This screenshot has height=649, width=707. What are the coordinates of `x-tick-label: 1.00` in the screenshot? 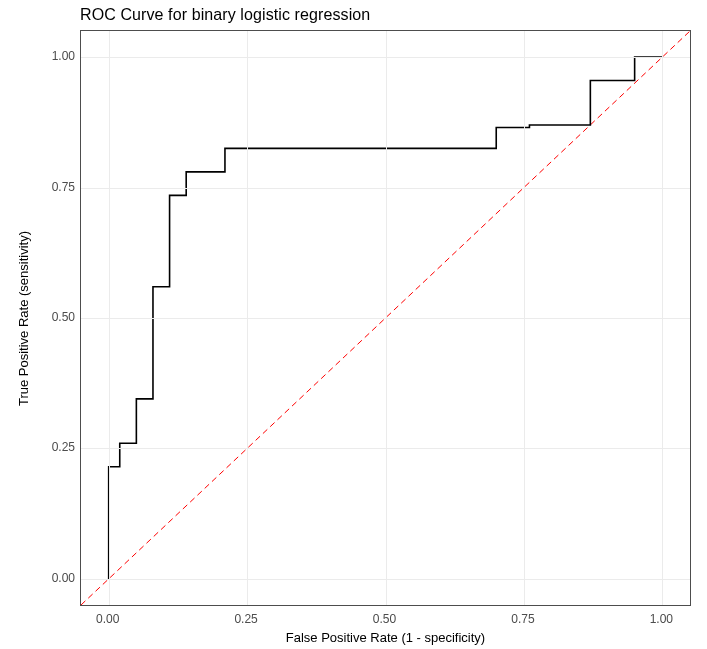 It's located at (662, 619).